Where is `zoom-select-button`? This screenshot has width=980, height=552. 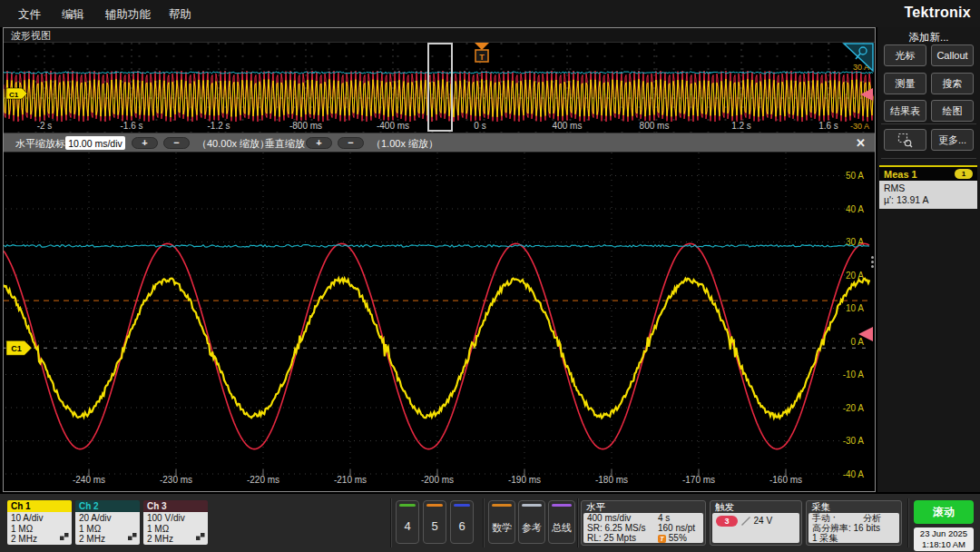 zoom-select-button is located at coordinates (906, 140).